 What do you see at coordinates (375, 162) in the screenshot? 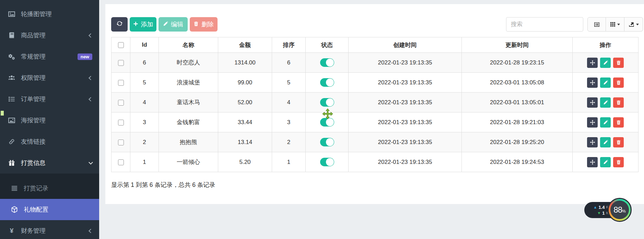
I see `table-row: 1 一箭倾心 5.20 1 2022-01-23 19:13:35 2022-0…` at bounding box center [375, 162].